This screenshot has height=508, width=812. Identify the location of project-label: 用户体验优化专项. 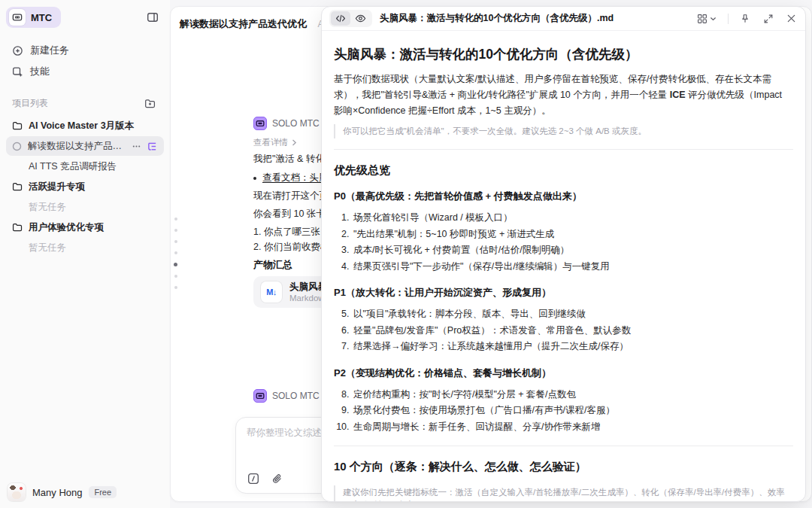
(93, 227).